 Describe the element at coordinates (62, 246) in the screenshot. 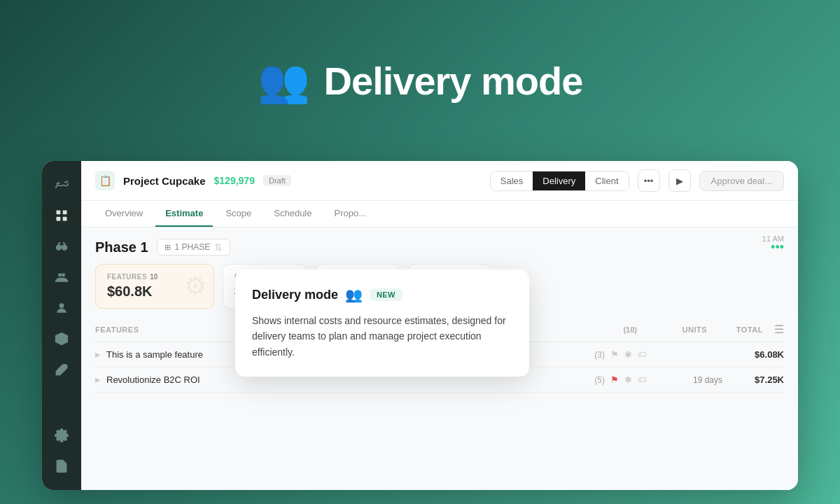

I see `sidebar-icon-binoculars` at that location.